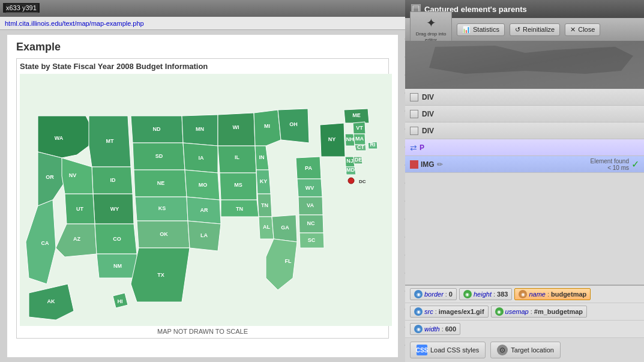  I want to click on attr-src-icon: ◉, so click(418, 312).